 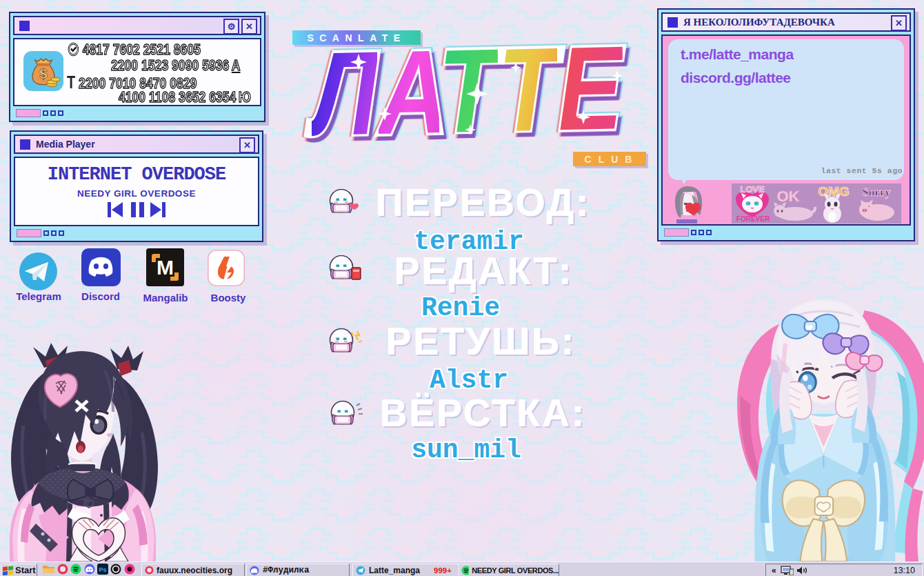 What do you see at coordinates (753, 219) in the screenshot?
I see `svg-text: FOREVER` at bounding box center [753, 219].